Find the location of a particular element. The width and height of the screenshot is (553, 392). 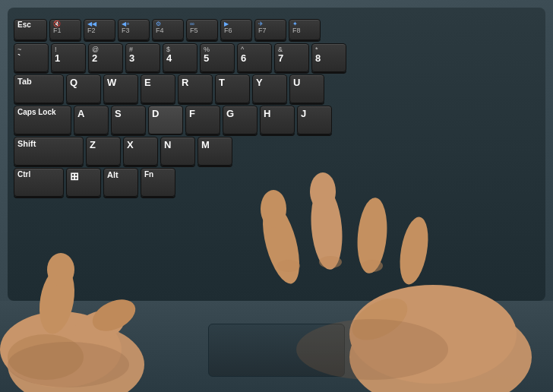

bottom-row: Ctrl ⊞ Alt Fn is located at coordinates (276, 182).